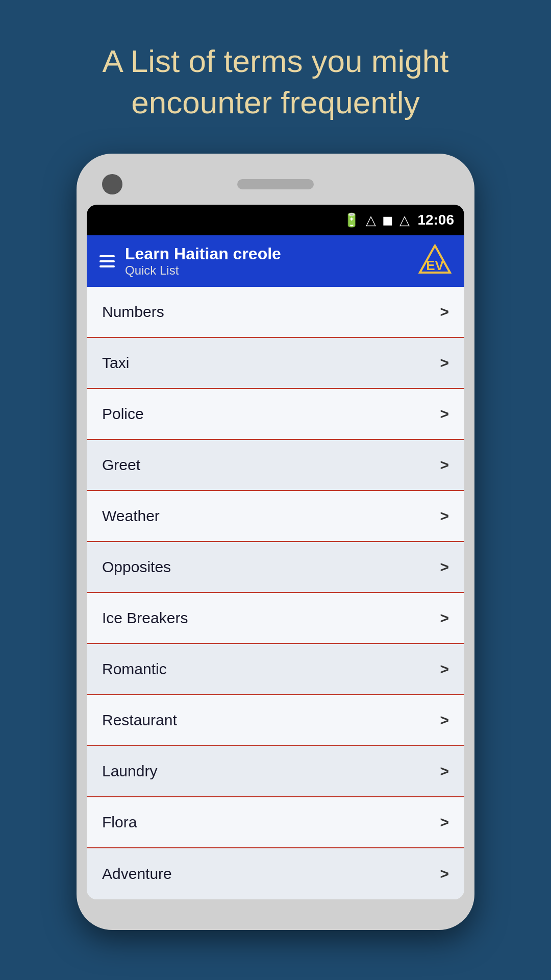 This screenshot has width=551, height=980. I want to click on list-item-label: Laundry, so click(130, 771).